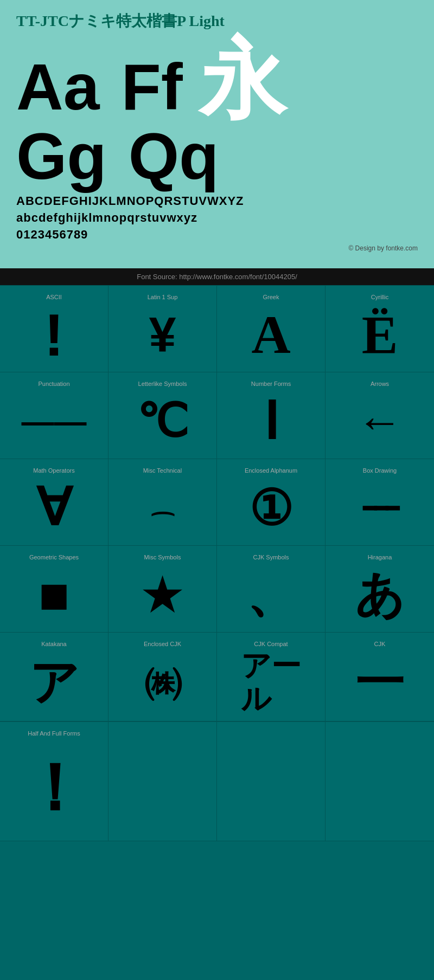 The image size is (434, 980). I want to click on label-misc-tech: Misc Technical, so click(163, 470).